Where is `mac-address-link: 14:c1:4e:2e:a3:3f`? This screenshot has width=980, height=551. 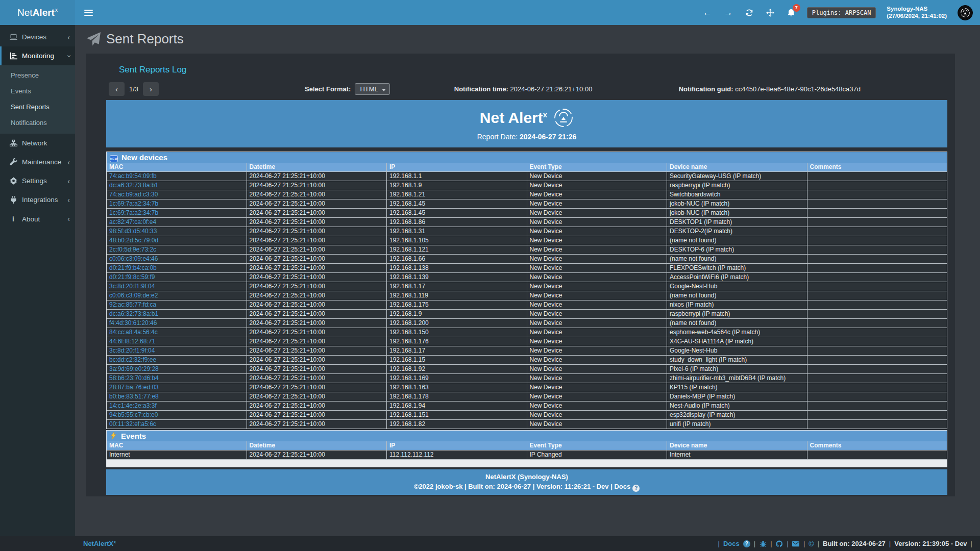
mac-address-link: 14:c1:4e:2e:a3:3f is located at coordinates (133, 406).